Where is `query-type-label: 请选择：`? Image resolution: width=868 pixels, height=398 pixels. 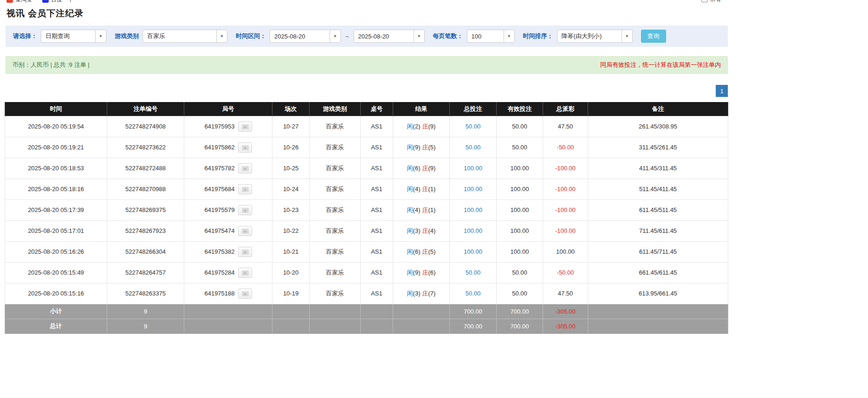
query-type-label: 请选择： is located at coordinates (25, 36).